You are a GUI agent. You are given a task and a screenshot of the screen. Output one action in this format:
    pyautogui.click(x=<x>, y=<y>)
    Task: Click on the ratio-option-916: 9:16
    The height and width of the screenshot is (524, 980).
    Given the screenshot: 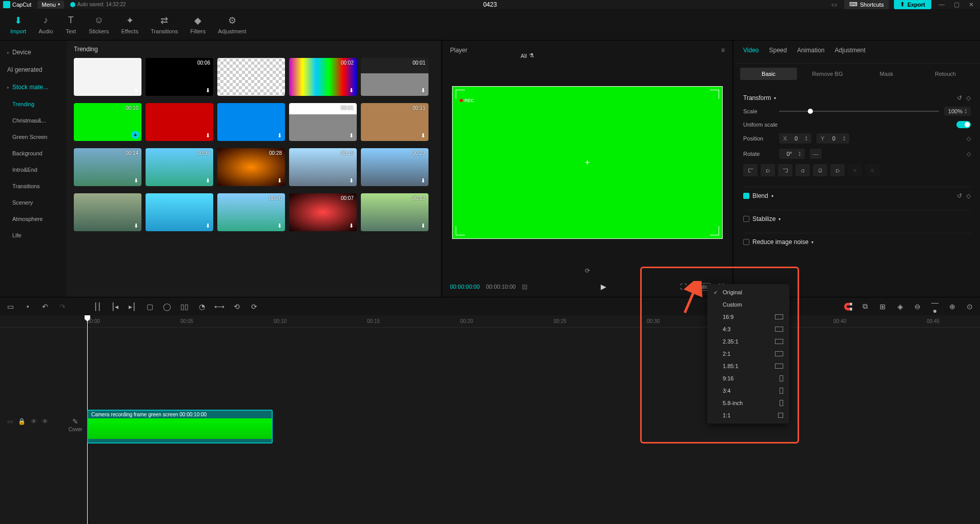 What is the action you would take?
    pyautogui.click(x=748, y=378)
    